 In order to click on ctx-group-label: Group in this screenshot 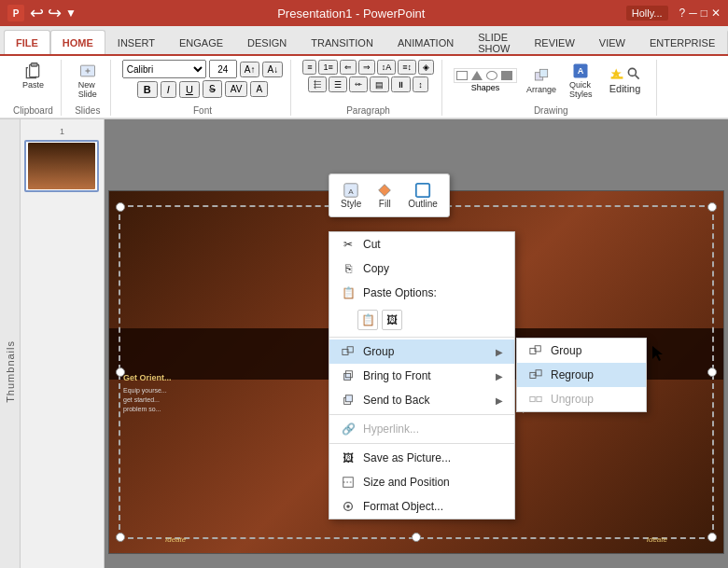, I will do `click(379, 352)`.